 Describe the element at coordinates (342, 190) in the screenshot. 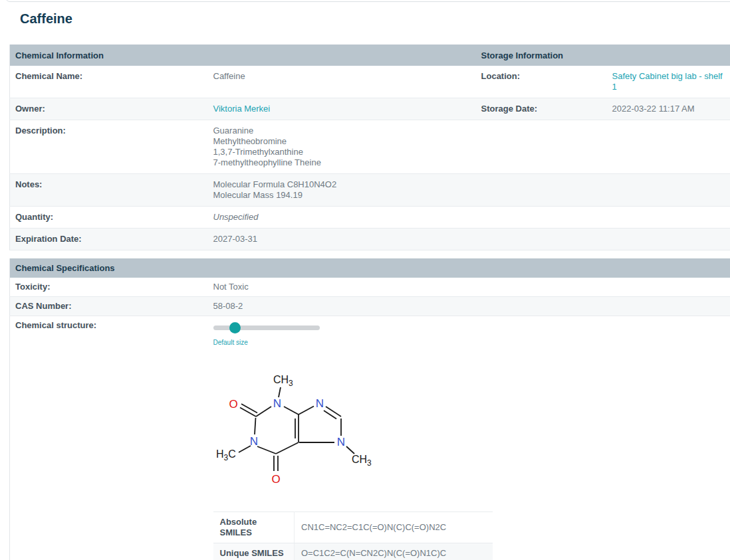

I see `notes-value: Molecular Formula C8H10N4O2 Molecular Ma…` at that location.